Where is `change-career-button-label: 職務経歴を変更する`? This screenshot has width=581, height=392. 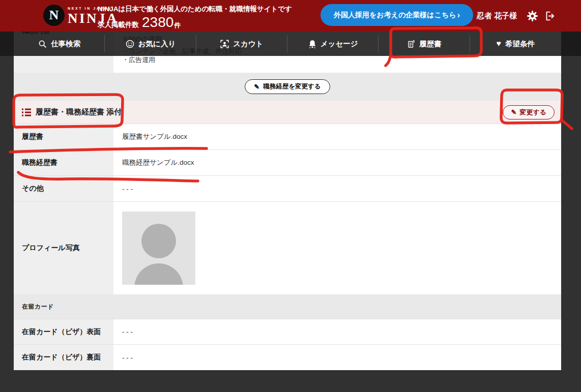 change-career-button-label: 職務経歴を変更する is located at coordinates (292, 86).